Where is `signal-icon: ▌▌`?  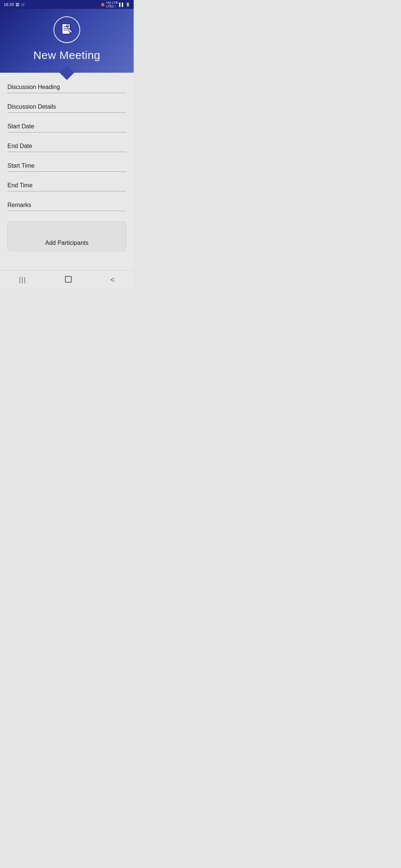
signal-icon: ▌▌ is located at coordinates (122, 4).